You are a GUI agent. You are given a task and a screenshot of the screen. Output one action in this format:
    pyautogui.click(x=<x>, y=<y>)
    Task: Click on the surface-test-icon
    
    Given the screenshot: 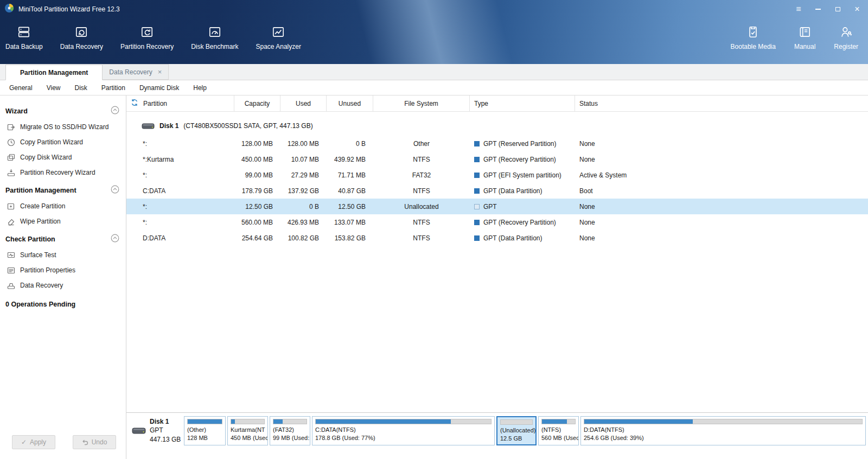 What is the action you would take?
    pyautogui.click(x=11, y=255)
    